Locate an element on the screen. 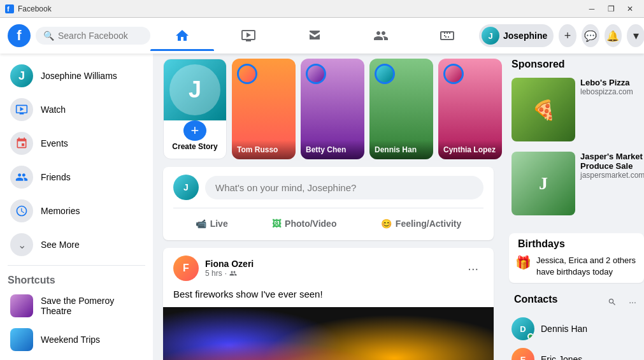 The height and width of the screenshot is (360, 644). sidebar-shortcut-pomeroy: Save the Pomeroy Theatre is located at coordinates (76, 306).